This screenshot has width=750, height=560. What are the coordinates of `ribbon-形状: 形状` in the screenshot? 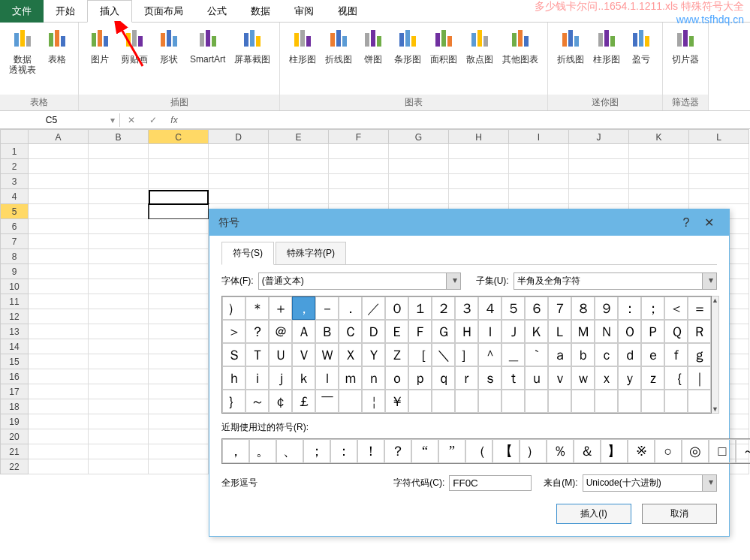 It's located at (169, 59).